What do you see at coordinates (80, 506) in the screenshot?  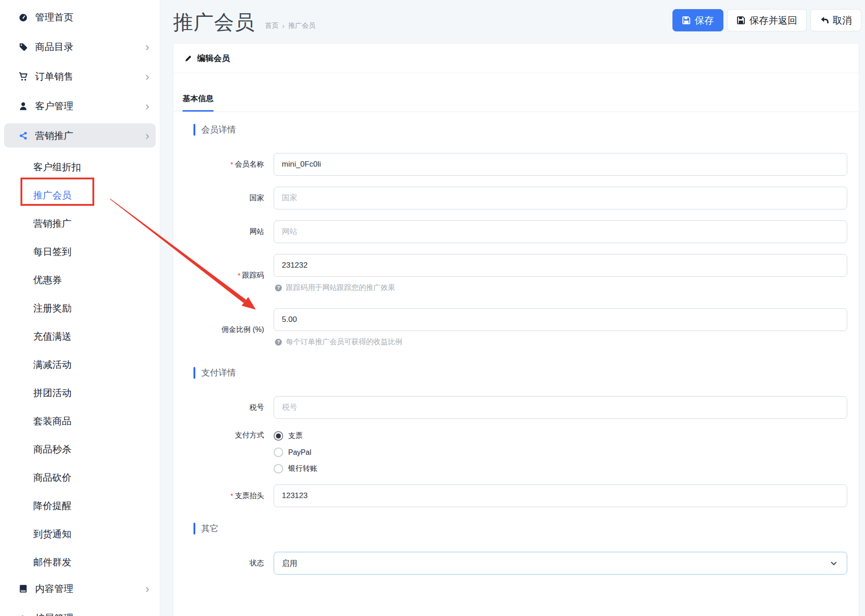 I see `sidebar-subitem-price-drop-alert: 降价提醒` at bounding box center [80, 506].